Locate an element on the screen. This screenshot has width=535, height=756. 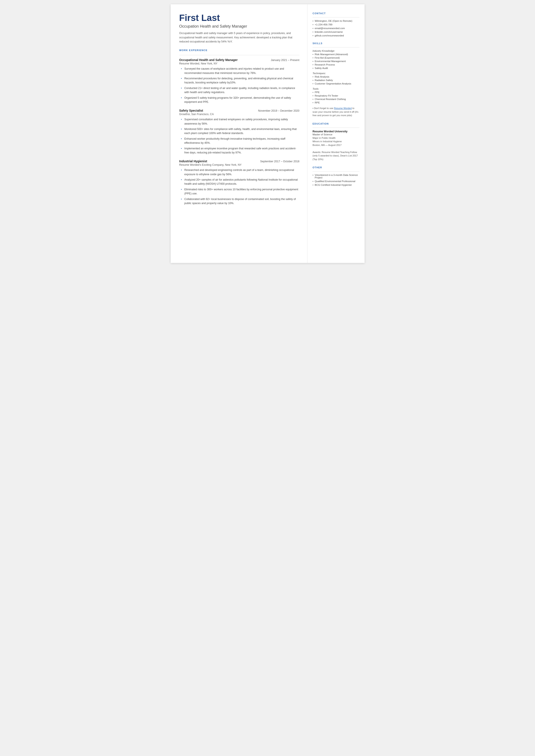
skills-category-0: Industry Knowledge:Risk Management (Adva… is located at coordinates (336, 59).